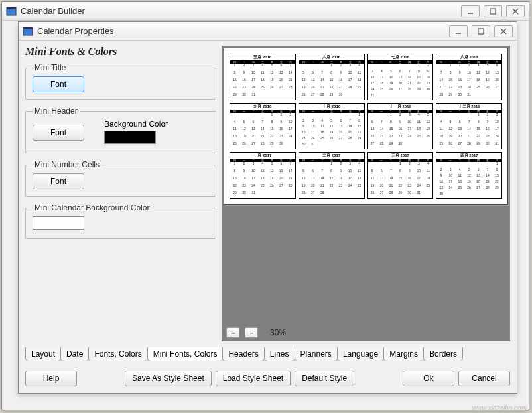 The image size is (532, 413). What do you see at coordinates (58, 84) in the screenshot?
I see `mini-title-font-button: Font` at bounding box center [58, 84].